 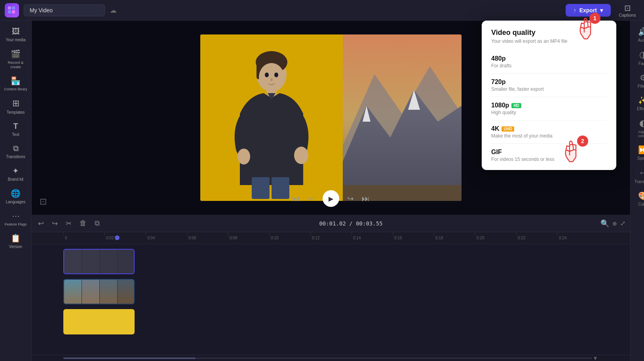 What do you see at coordinates (108, 292) in the screenshot?
I see `thumb-2c` at bounding box center [108, 292].